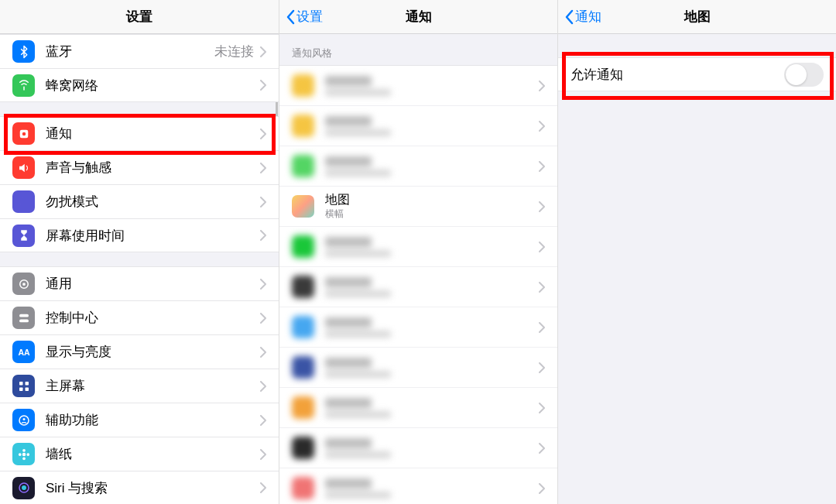  What do you see at coordinates (23, 488) in the screenshot?
I see `siri-icon` at bounding box center [23, 488].